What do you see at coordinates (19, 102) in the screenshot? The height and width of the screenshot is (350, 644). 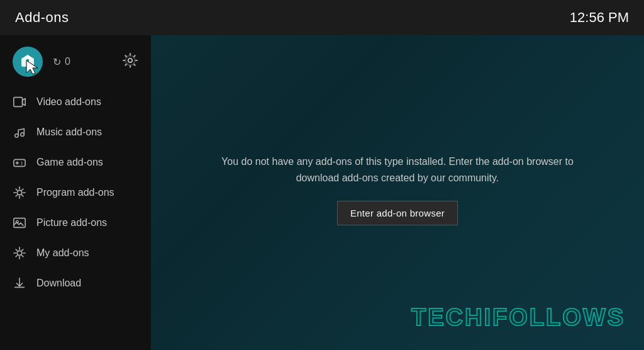 I see `video-icon` at bounding box center [19, 102].